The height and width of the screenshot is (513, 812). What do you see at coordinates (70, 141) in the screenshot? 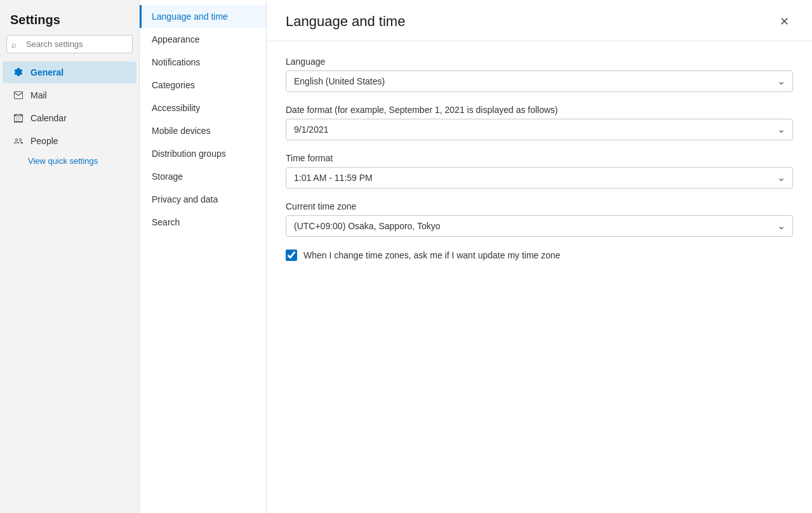
I see `sidebar-item-people: People` at bounding box center [70, 141].